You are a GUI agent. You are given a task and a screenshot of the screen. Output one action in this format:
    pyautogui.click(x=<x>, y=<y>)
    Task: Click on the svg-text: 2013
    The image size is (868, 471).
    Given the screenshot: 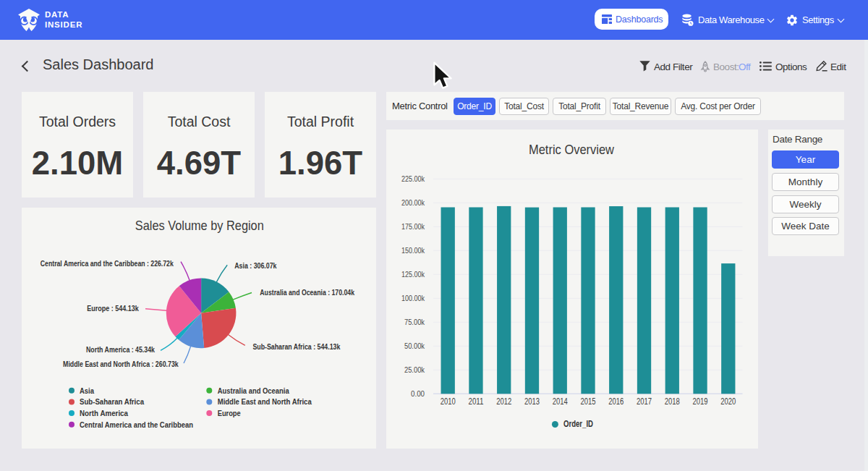 What is the action you would take?
    pyautogui.click(x=532, y=402)
    